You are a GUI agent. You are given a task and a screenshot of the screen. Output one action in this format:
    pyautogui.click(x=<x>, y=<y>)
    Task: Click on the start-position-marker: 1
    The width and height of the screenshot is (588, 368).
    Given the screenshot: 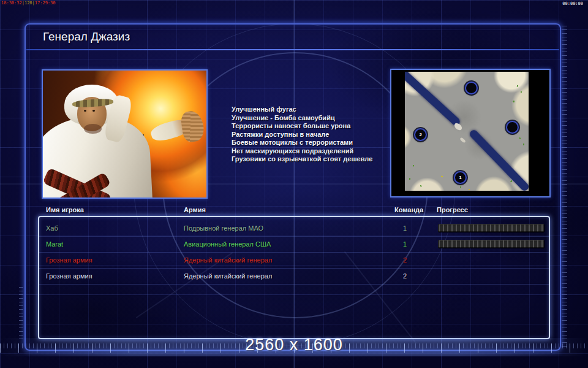 What is the action you would take?
    pyautogui.click(x=461, y=178)
    